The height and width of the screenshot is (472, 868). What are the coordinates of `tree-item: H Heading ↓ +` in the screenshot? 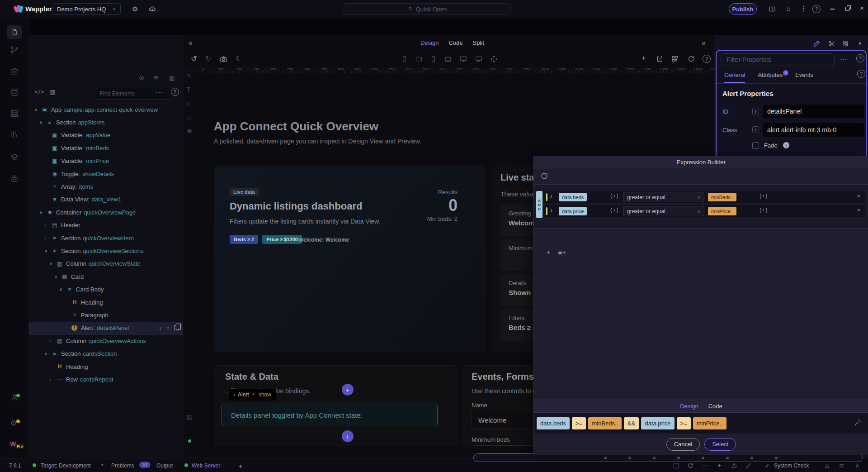 It's located at (106, 302).